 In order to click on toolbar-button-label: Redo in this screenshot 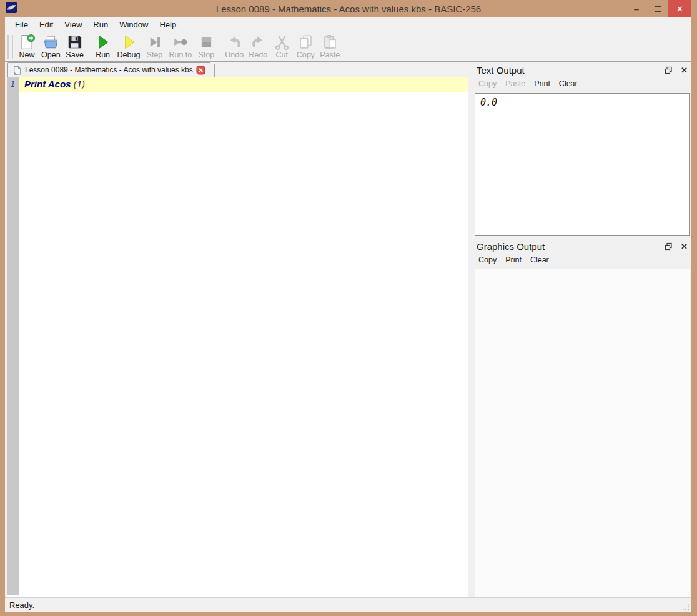, I will do `click(258, 55)`.